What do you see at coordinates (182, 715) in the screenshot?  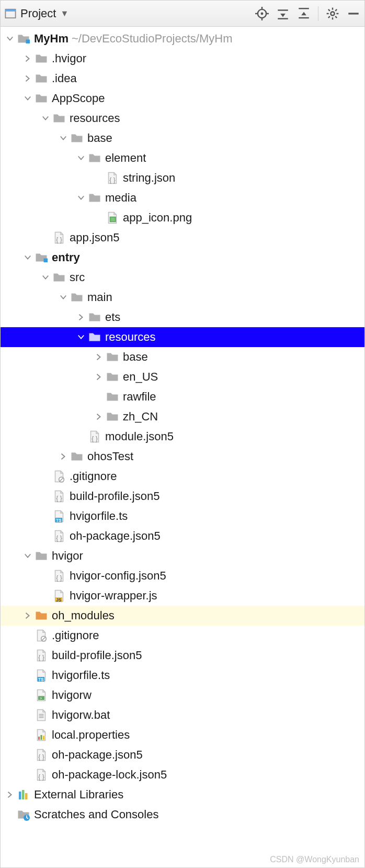 I see `tree-item-hvigorw-bat: hvigorw.bat` at bounding box center [182, 715].